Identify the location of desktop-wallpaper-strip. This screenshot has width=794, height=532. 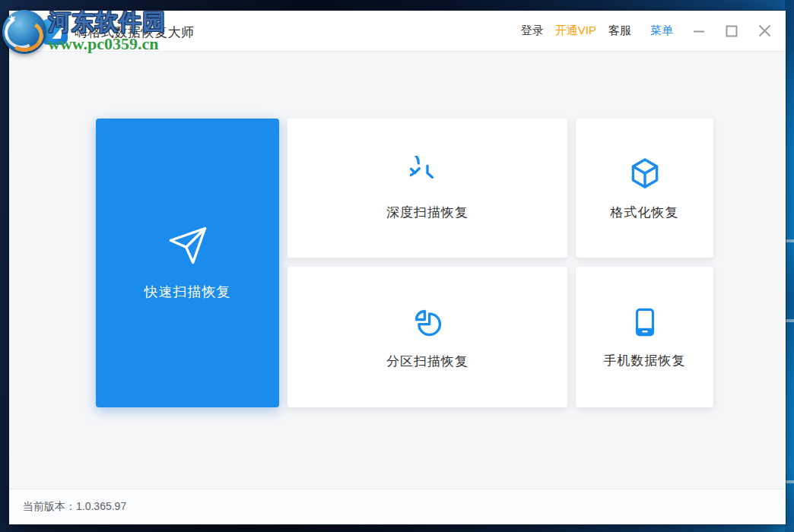
(789, 266).